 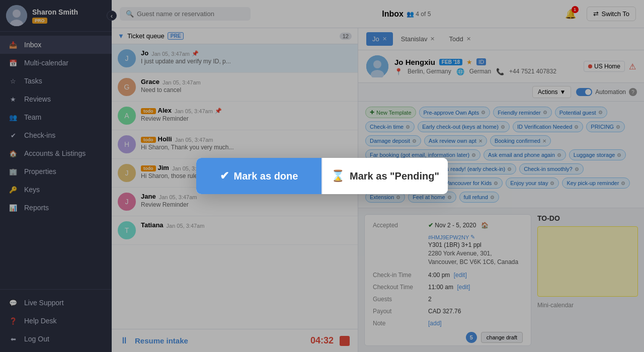 I want to click on mark-pending-label: Mark as "Pending", so click(x=394, y=176).